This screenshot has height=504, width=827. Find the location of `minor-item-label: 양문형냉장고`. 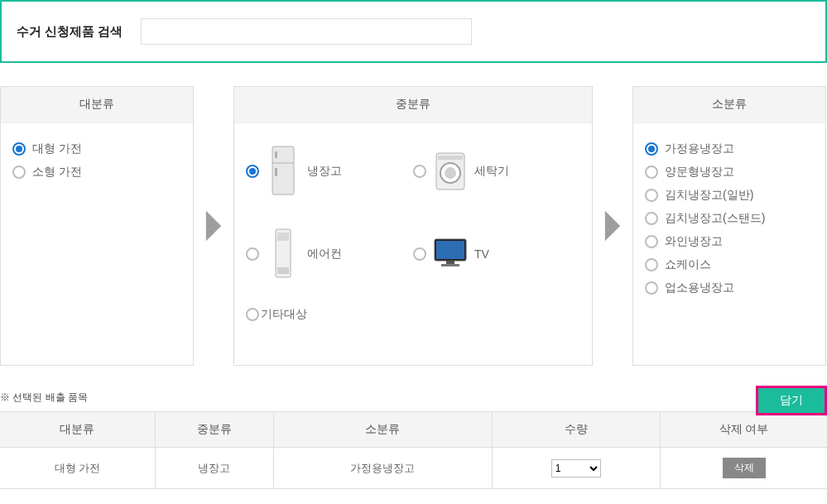

minor-item-label: 양문형냉장고 is located at coordinates (700, 172).